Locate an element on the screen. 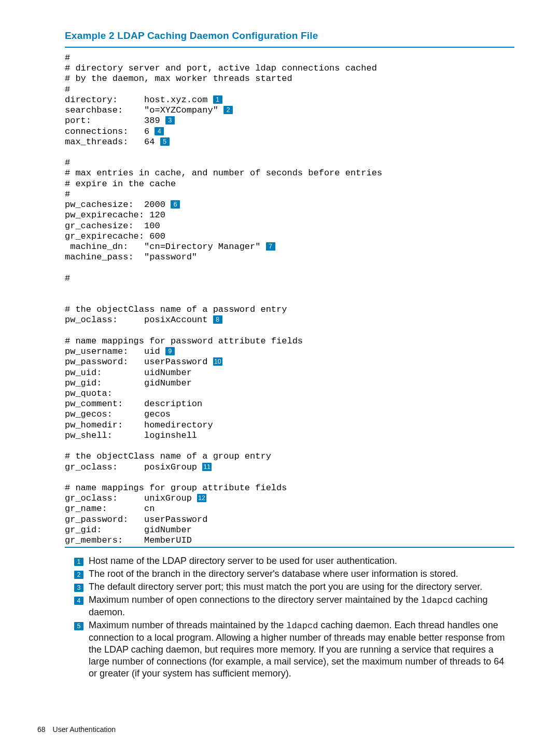 This screenshot has width=560, height=746. callout-num-4: 4 is located at coordinates (79, 601).